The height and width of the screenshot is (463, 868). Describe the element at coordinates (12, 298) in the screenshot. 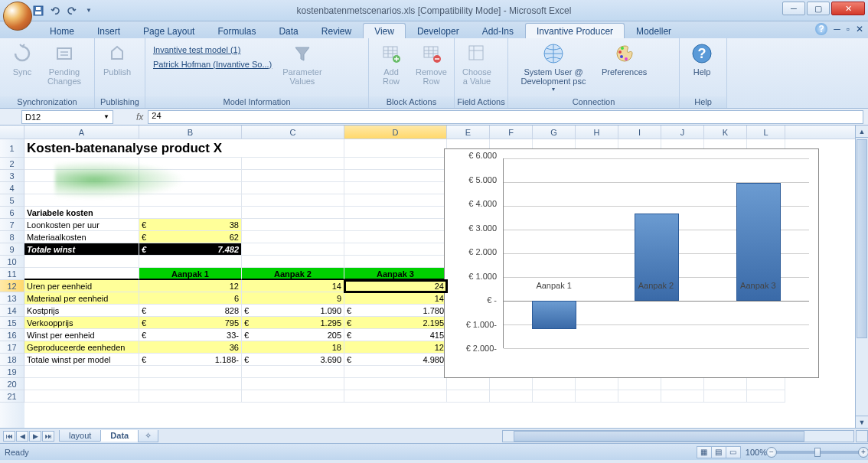

I see `row-header-13: 13` at that location.